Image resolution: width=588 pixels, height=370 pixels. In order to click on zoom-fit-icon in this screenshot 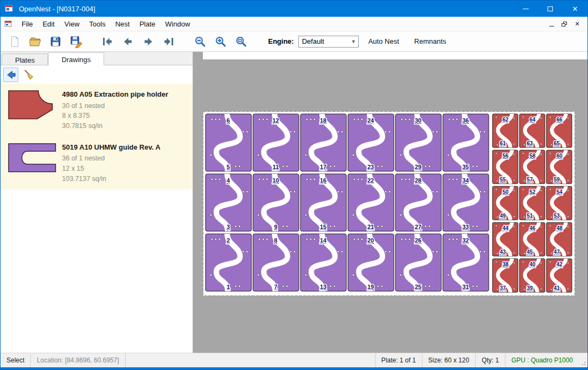, I will do `click(241, 42)`.